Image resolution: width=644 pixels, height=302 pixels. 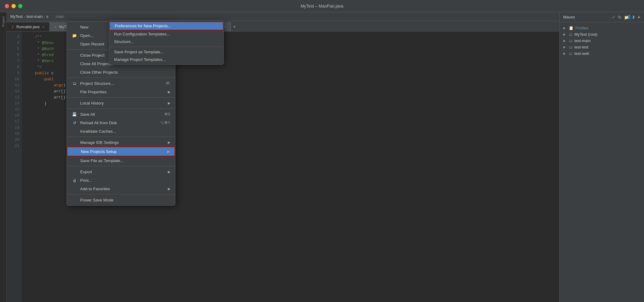 I want to click on maven-header: Maven ✓ ↻ 📁 ⬇ +, so click(x=602, y=17).